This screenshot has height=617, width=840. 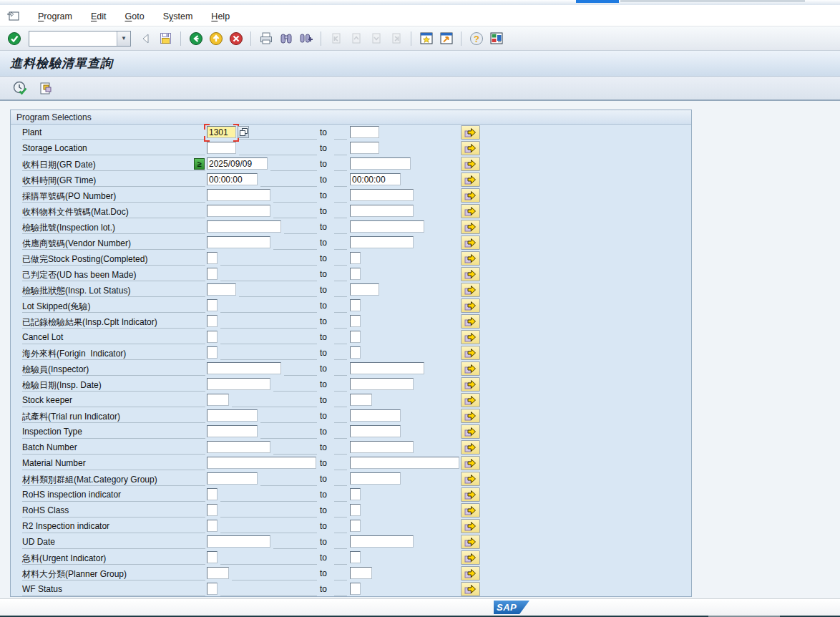 I want to click on menu-program: Program, so click(x=55, y=16).